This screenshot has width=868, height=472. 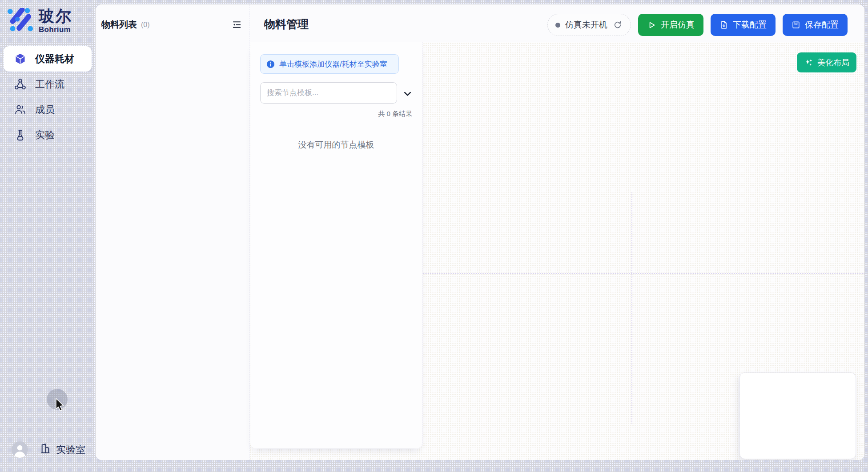 I want to click on hint-banner: 单击模板添加仪器/耗材至实验室, so click(x=330, y=64).